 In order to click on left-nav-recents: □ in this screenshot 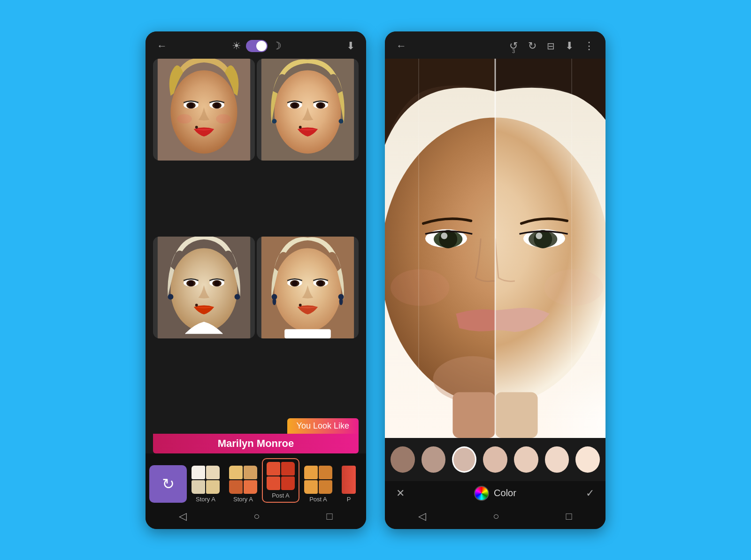, I will do `click(330, 516)`.